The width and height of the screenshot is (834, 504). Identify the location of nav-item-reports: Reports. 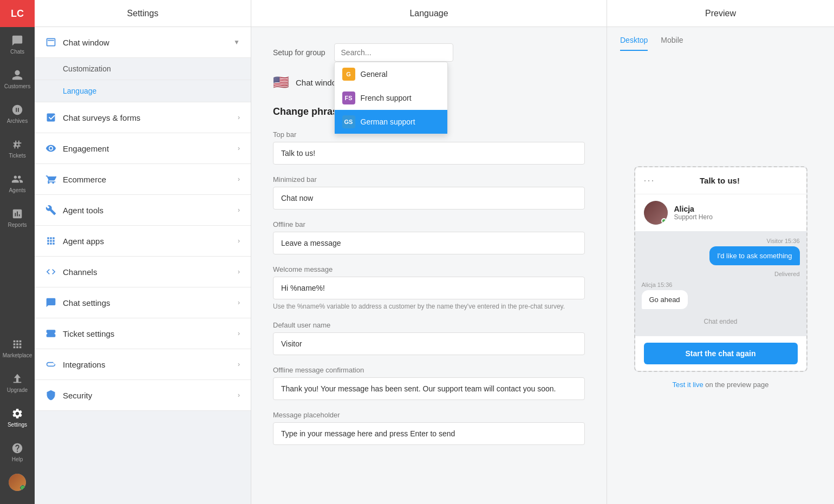
(17, 218).